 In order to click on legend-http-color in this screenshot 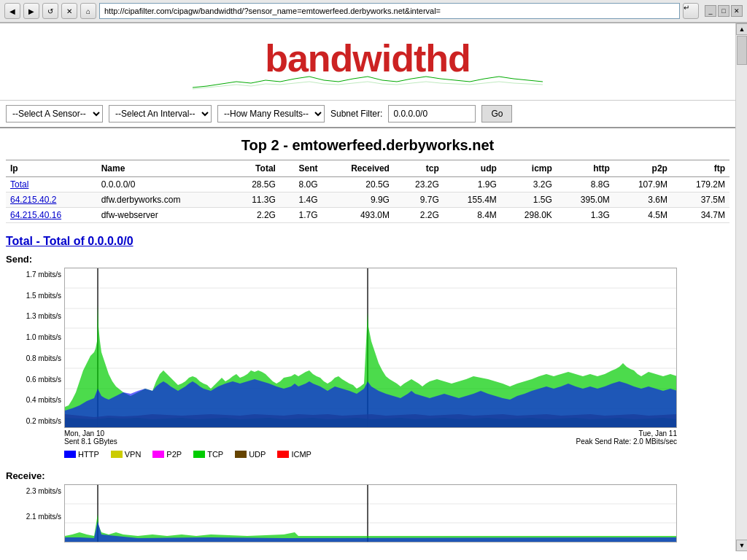, I will do `click(70, 454)`.